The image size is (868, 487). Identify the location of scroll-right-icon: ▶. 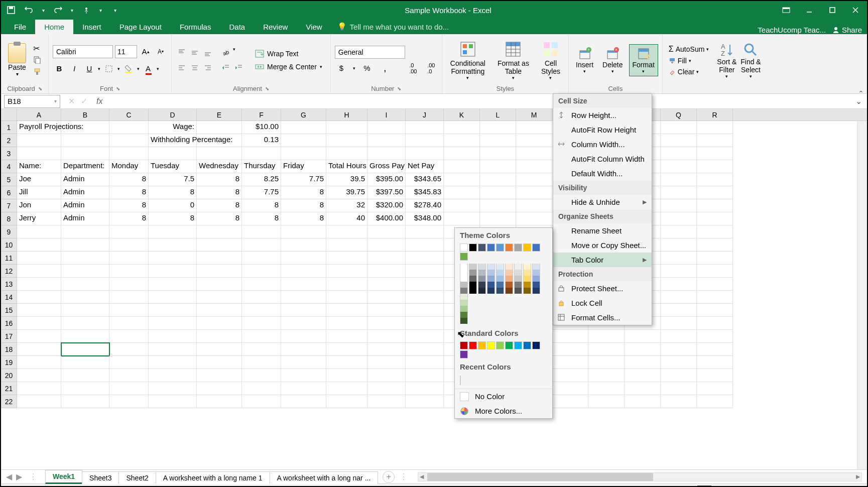
(858, 477).